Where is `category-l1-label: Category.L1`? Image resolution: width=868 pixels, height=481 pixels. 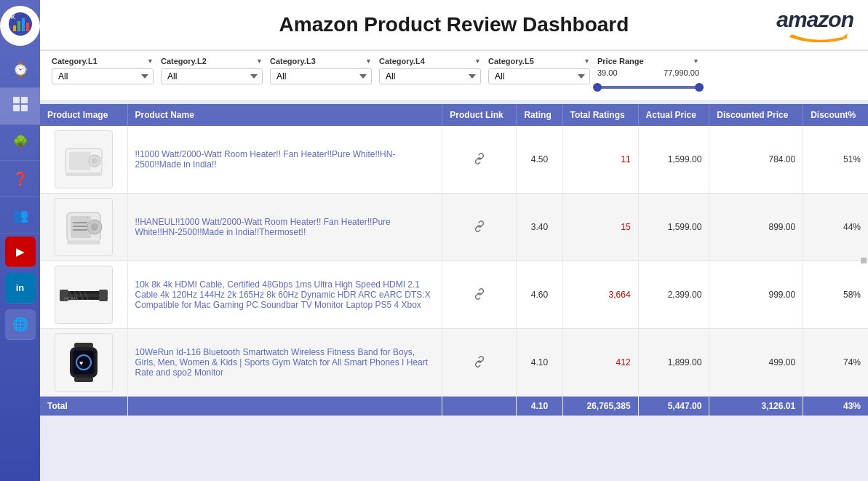 category-l1-label: Category.L1 is located at coordinates (74, 61).